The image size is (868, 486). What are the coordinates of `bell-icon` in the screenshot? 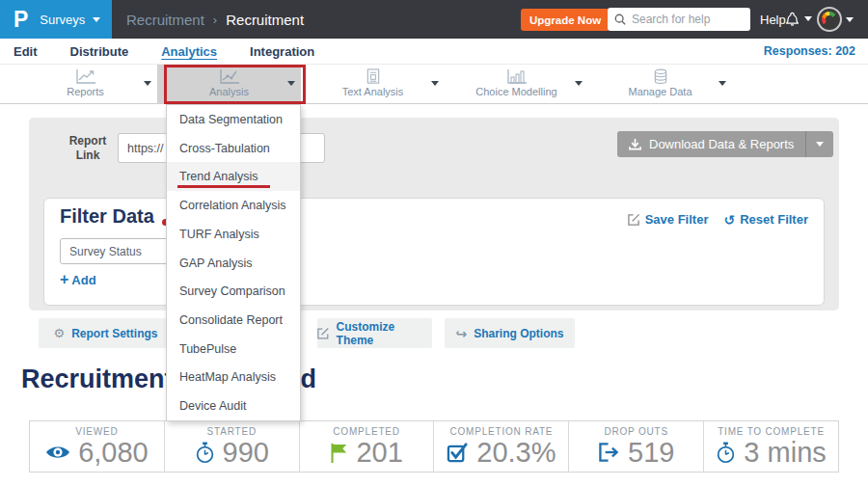 It's located at (793, 18).